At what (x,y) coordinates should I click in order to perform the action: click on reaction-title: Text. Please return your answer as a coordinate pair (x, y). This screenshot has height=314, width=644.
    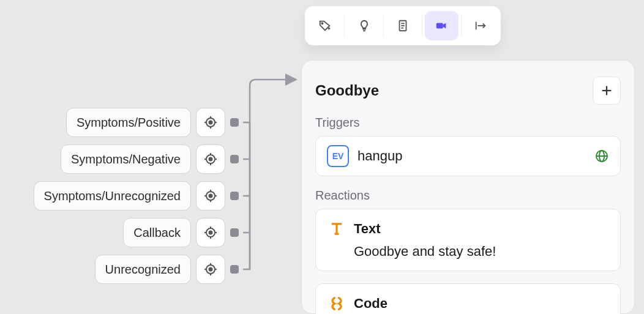
    Looking at the image, I should click on (367, 229).